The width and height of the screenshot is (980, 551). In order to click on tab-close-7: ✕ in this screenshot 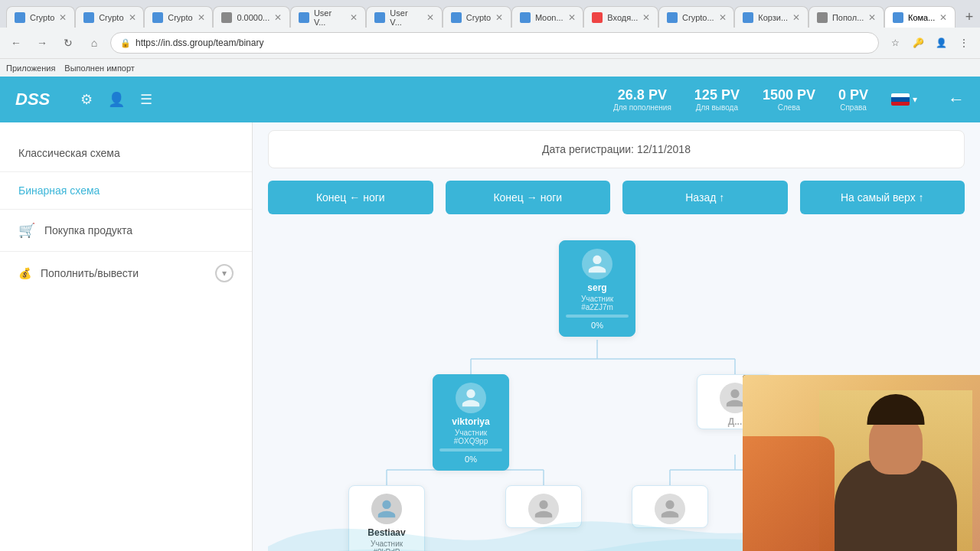, I will do `click(499, 18)`.